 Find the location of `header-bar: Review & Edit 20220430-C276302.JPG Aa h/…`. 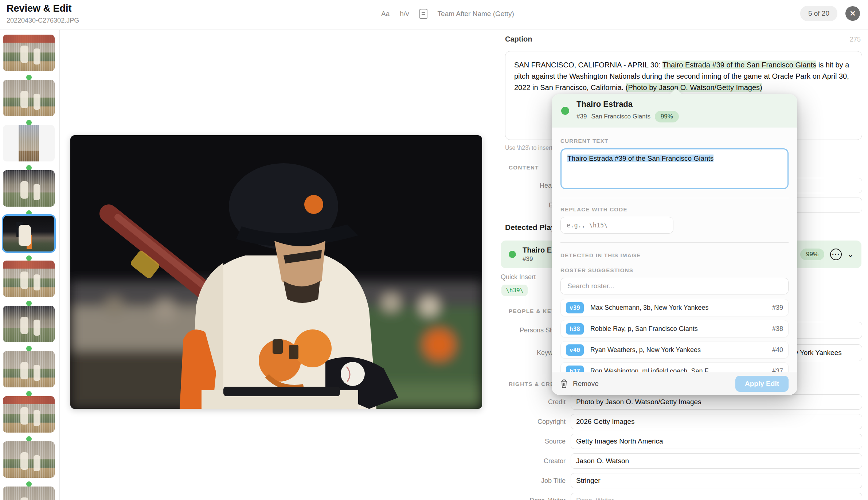

header-bar: Review & Edit 20220430-C276302.JPG Aa h/… is located at coordinates (434, 15).